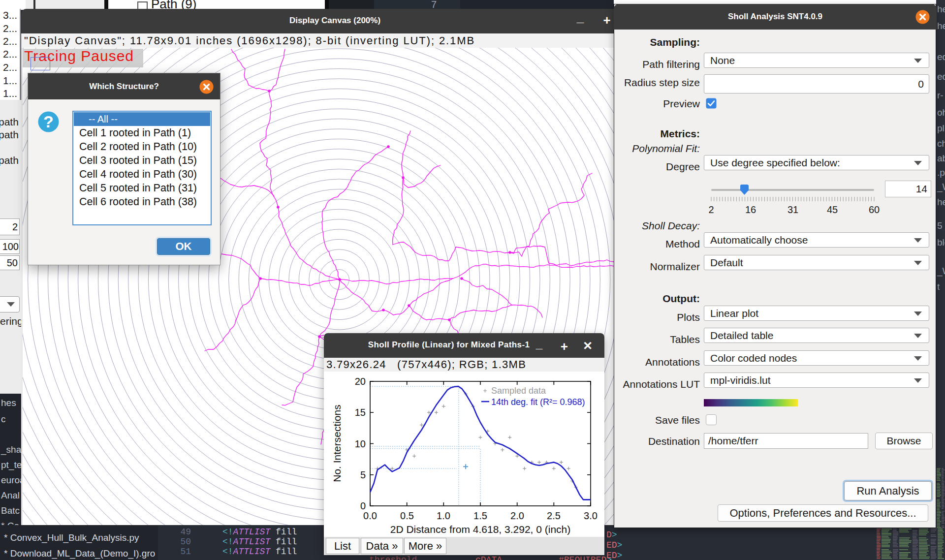  What do you see at coordinates (360, 412) in the screenshot?
I see `svg-text: 15` at bounding box center [360, 412].